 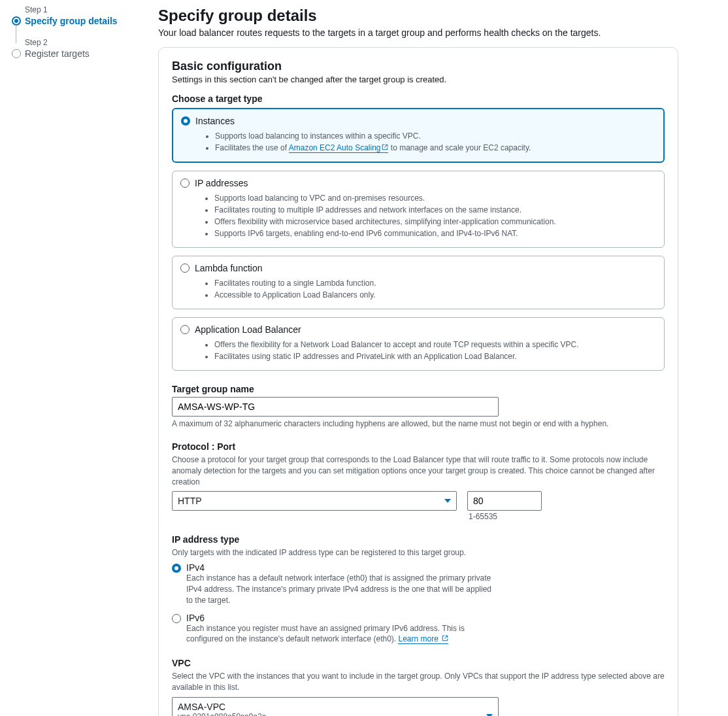 I want to click on vpc-select-name: AMSA-VPC, so click(x=329, y=707).